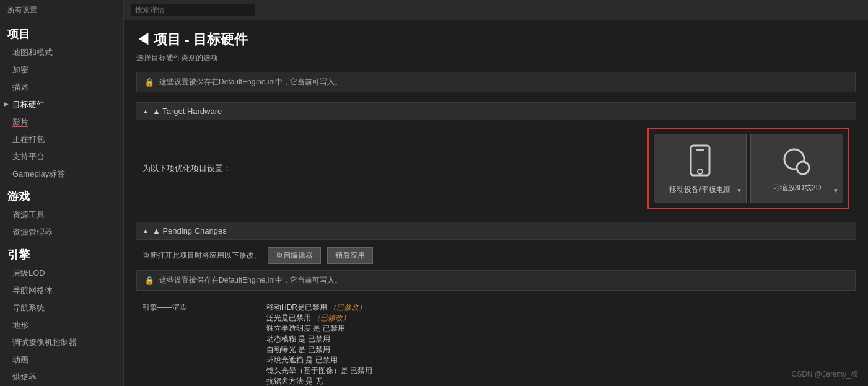 The height and width of the screenshot is (386, 868). What do you see at coordinates (62, 308) in the screenshot?
I see `sidebar-item-nav-system: 导航系统` at bounding box center [62, 308].